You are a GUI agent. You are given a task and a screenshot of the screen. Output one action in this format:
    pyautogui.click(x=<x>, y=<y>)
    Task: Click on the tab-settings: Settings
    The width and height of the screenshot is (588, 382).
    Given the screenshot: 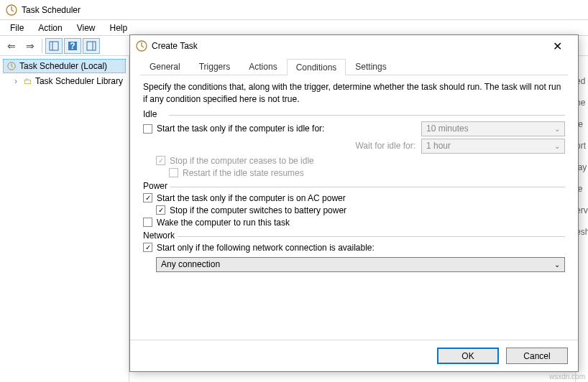 What is the action you would take?
    pyautogui.click(x=371, y=66)
    